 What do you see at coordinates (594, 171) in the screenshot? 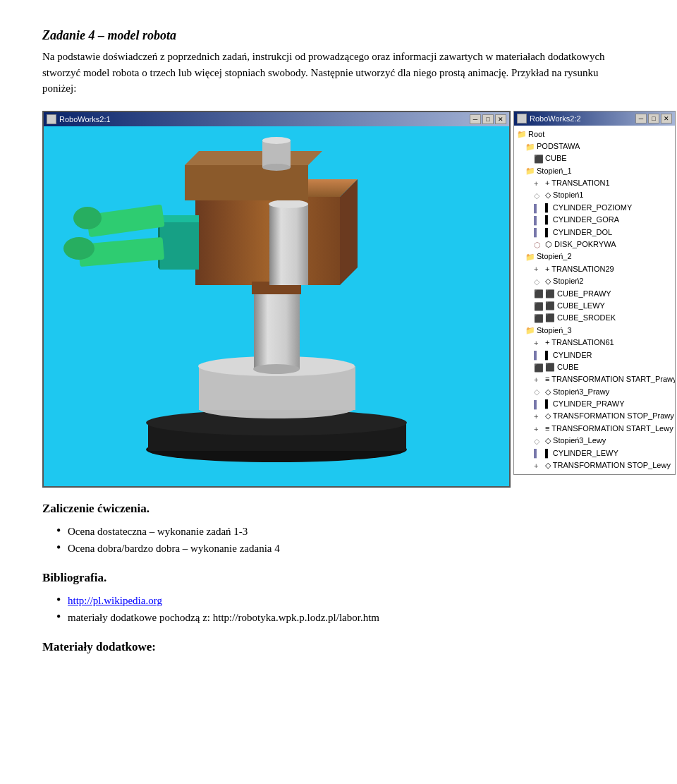
I see `tree-item: 📁Stopień_1` at bounding box center [594, 171].